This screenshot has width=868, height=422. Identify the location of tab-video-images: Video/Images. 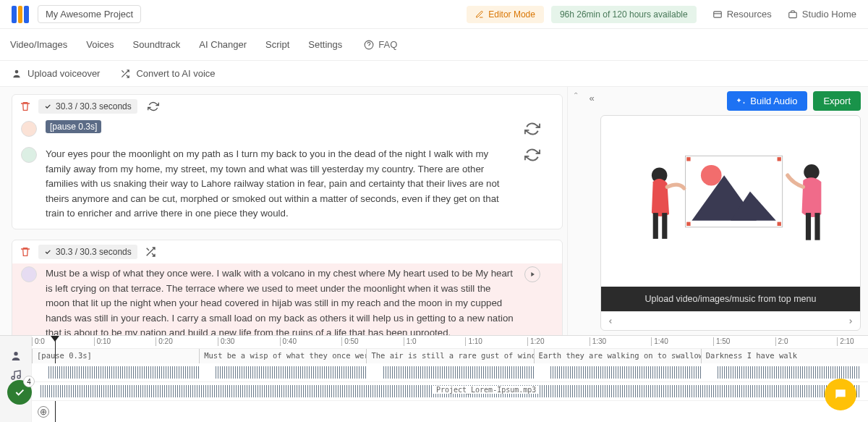
(39, 45).